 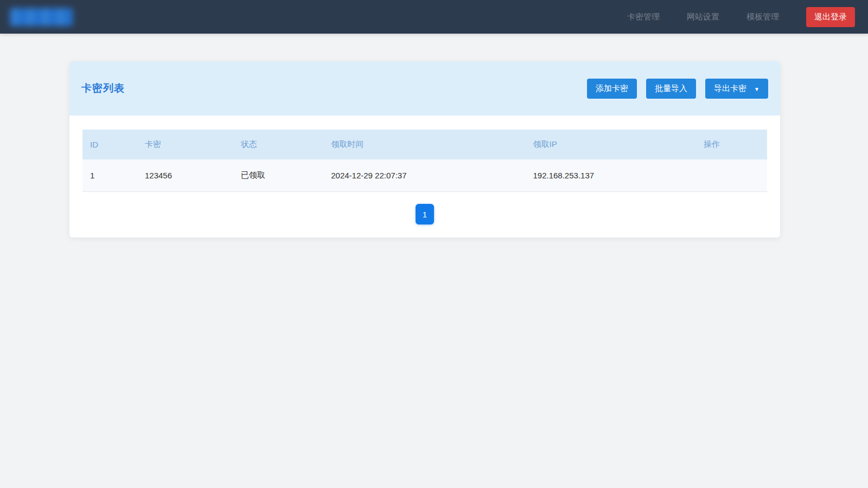 What do you see at coordinates (186, 176) in the screenshot?
I see `cell-card-key: 123456` at bounding box center [186, 176].